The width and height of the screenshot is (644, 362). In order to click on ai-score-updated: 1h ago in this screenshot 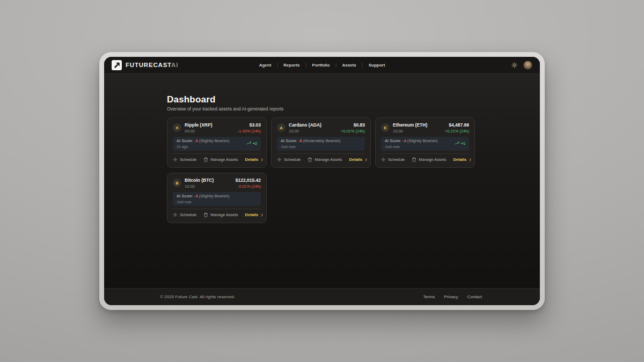, I will do `click(203, 147)`.